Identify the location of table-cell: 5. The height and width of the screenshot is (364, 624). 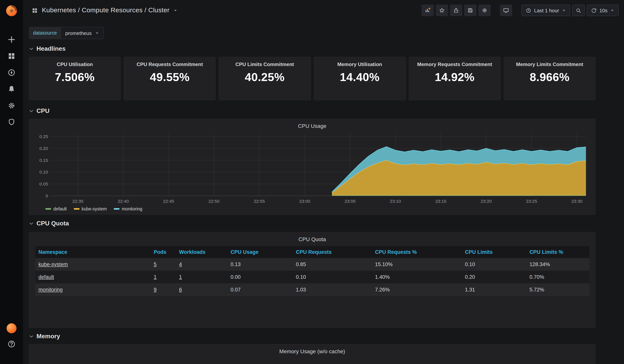
(163, 264).